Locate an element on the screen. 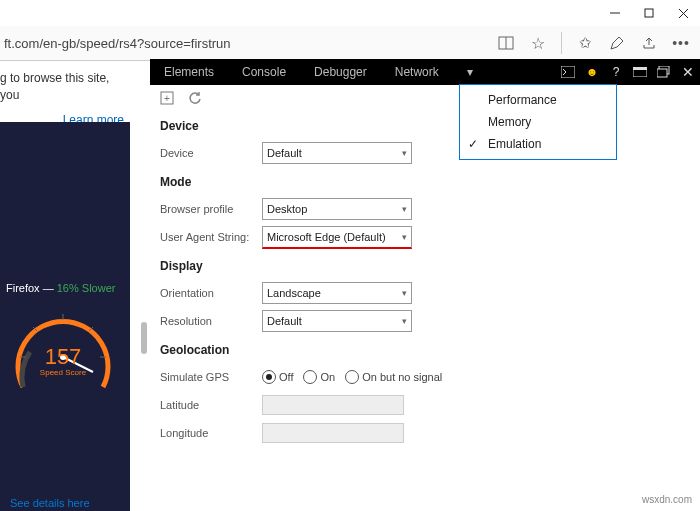 The image size is (700, 511). share-icon is located at coordinates (649, 43).